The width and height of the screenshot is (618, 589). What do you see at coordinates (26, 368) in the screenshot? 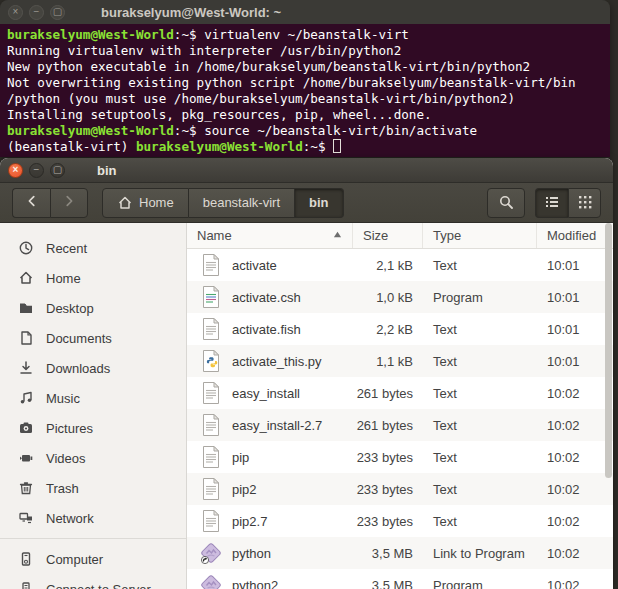
I see `downloads-icon` at bounding box center [26, 368].